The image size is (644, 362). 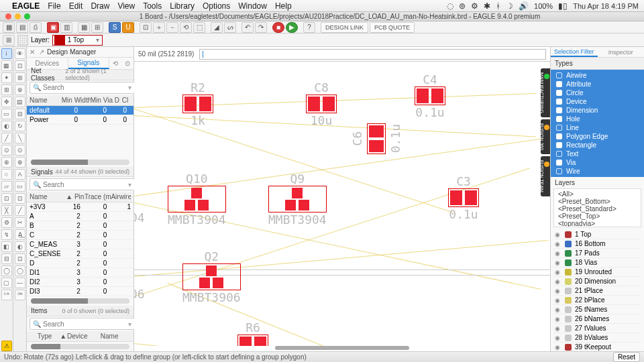 I want to click on tool: ▦, so click(x=7, y=66).